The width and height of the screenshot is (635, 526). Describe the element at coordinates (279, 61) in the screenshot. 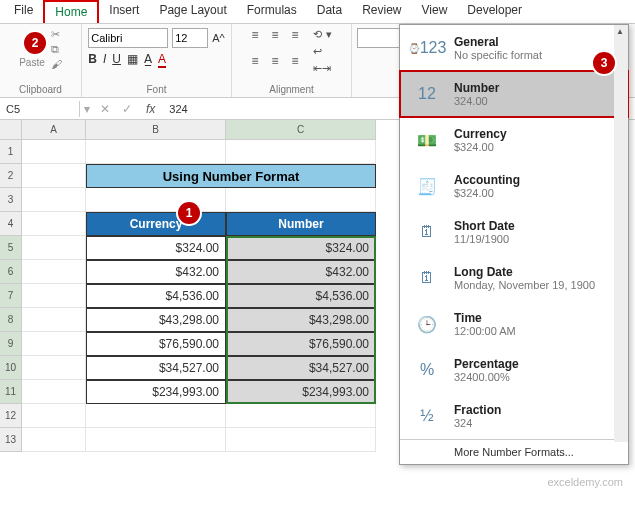

I see `align-center` at that location.